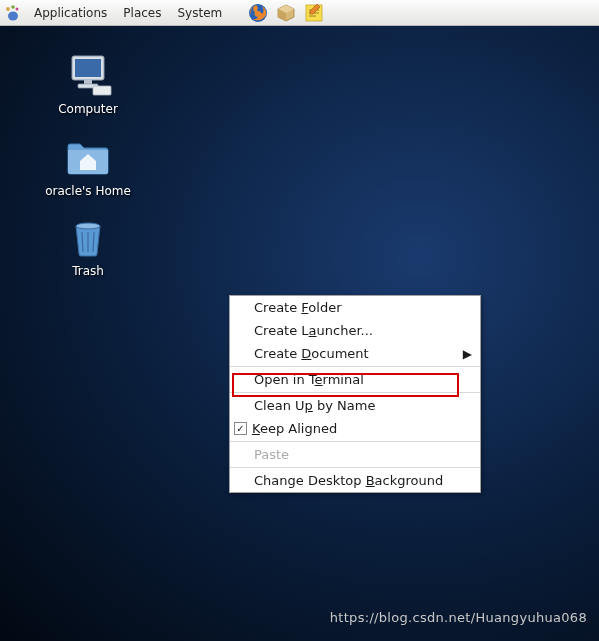  I want to click on desktop-icon-trash: Trash, so click(88, 245).